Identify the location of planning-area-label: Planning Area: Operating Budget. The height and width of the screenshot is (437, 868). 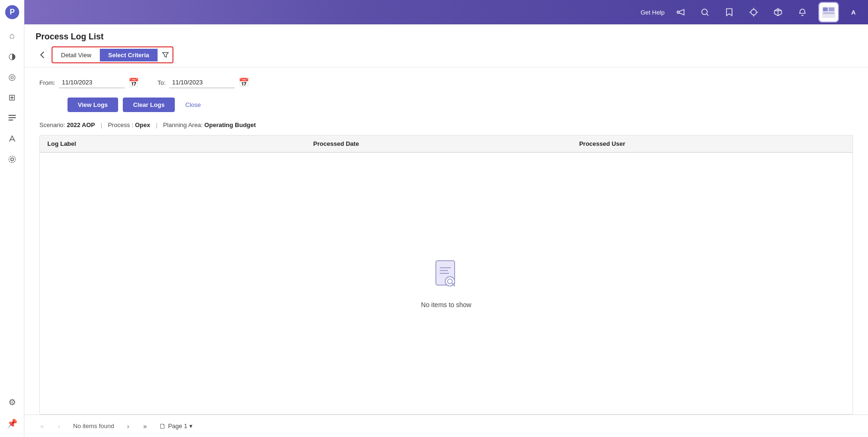
(210, 125).